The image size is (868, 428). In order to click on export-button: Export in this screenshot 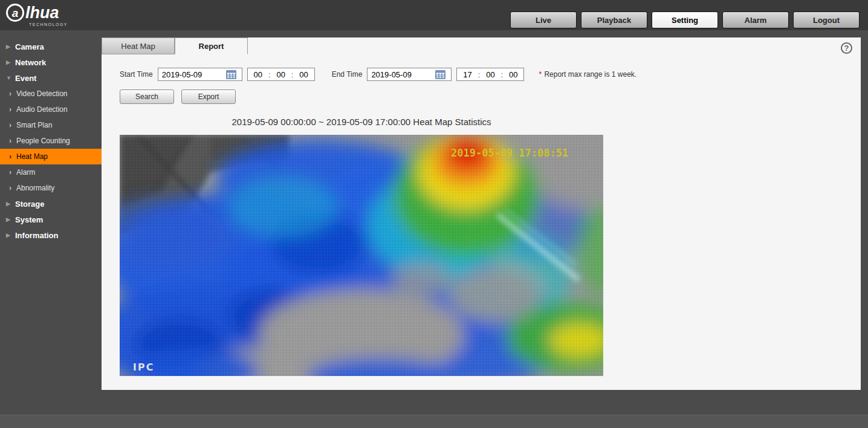, I will do `click(209, 97)`.